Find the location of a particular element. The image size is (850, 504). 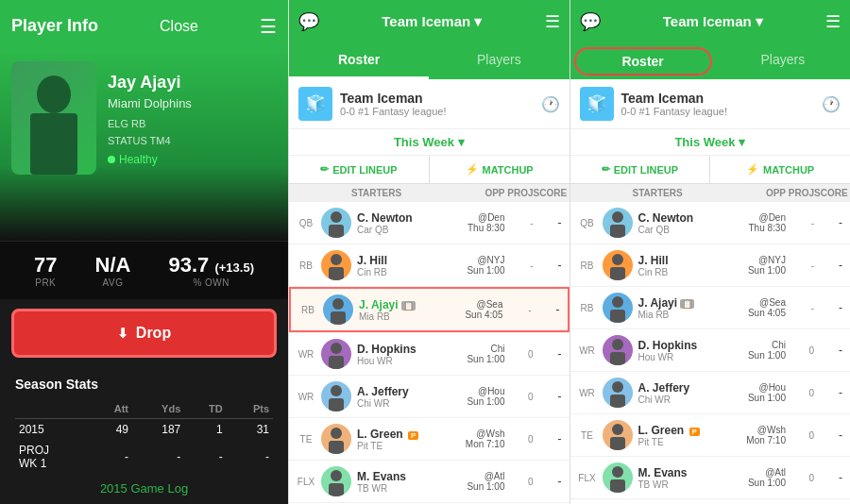

tab-roster-left: Roster is located at coordinates (359, 60).